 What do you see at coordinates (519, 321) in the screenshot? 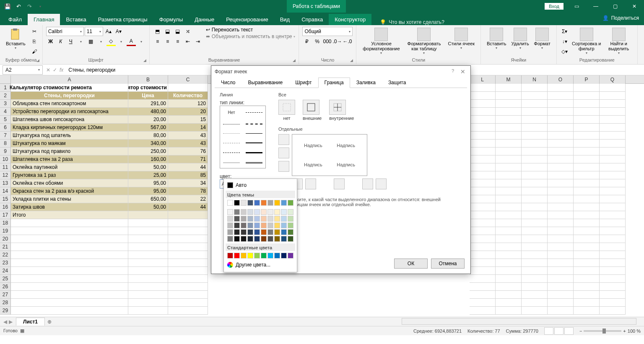
I see `horizontal-scrollbar` at bounding box center [519, 321].